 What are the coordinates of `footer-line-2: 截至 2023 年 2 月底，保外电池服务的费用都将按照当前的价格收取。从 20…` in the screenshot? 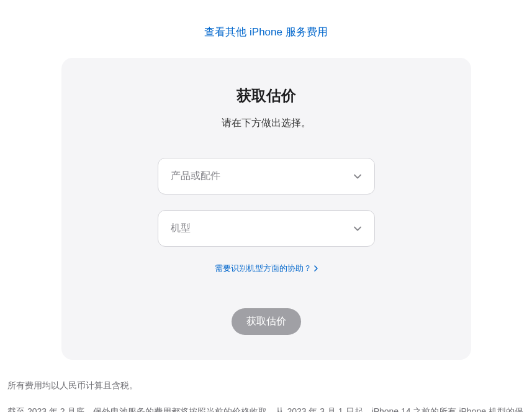 It's located at (266, 408).